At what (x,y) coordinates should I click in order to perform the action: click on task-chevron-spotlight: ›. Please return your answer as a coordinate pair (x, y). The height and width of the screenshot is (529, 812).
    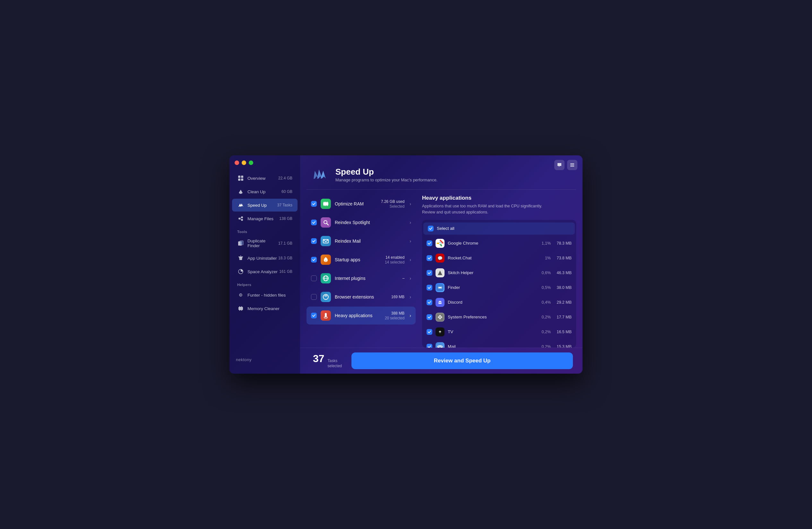
    Looking at the image, I should click on (410, 223).